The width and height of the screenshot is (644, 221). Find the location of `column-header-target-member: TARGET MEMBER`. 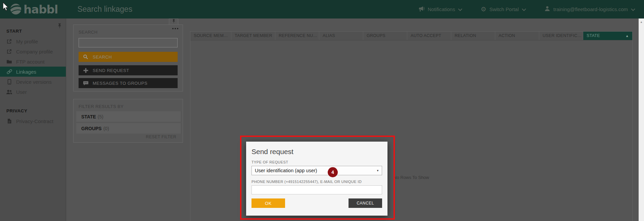

column-header-target-member: TARGET MEMBER is located at coordinates (253, 36).